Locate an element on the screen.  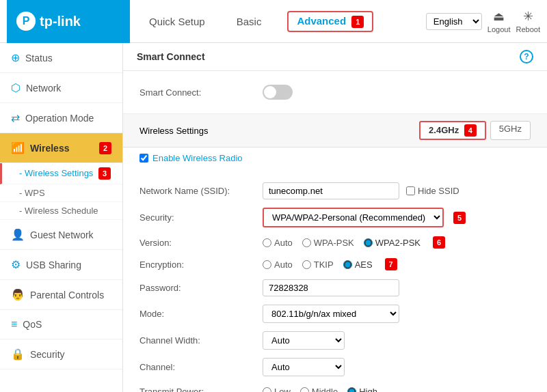
language-select: English Chinese French is located at coordinates (454, 22).